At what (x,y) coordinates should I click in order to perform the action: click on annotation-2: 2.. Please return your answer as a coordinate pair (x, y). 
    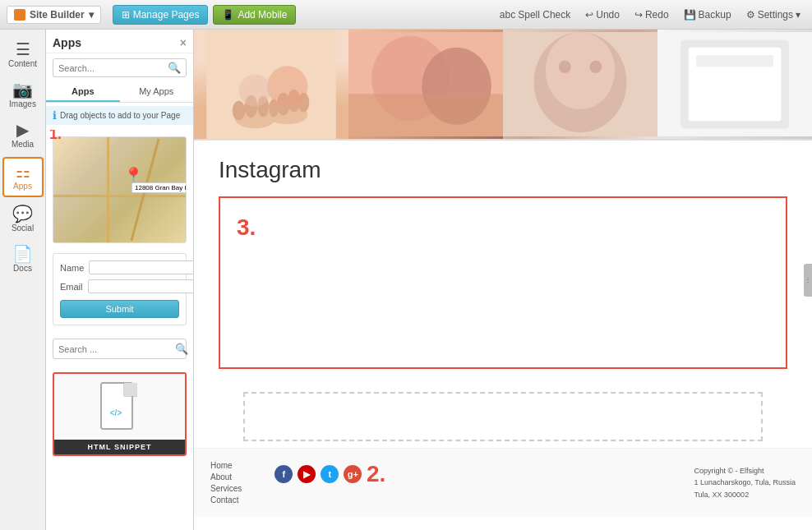
    Looking at the image, I should click on (376, 474).